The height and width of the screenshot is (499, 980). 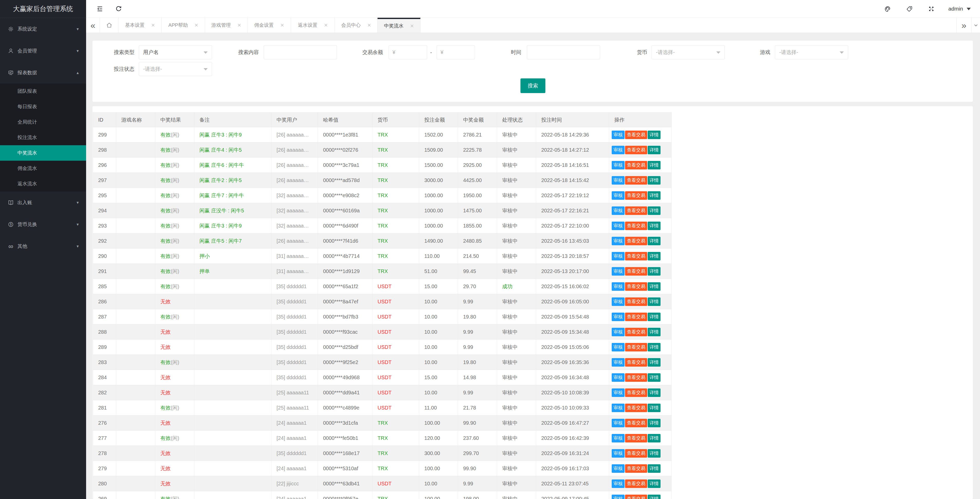 What do you see at coordinates (811, 53) in the screenshot?
I see `game-select: -请选择-` at bounding box center [811, 53].